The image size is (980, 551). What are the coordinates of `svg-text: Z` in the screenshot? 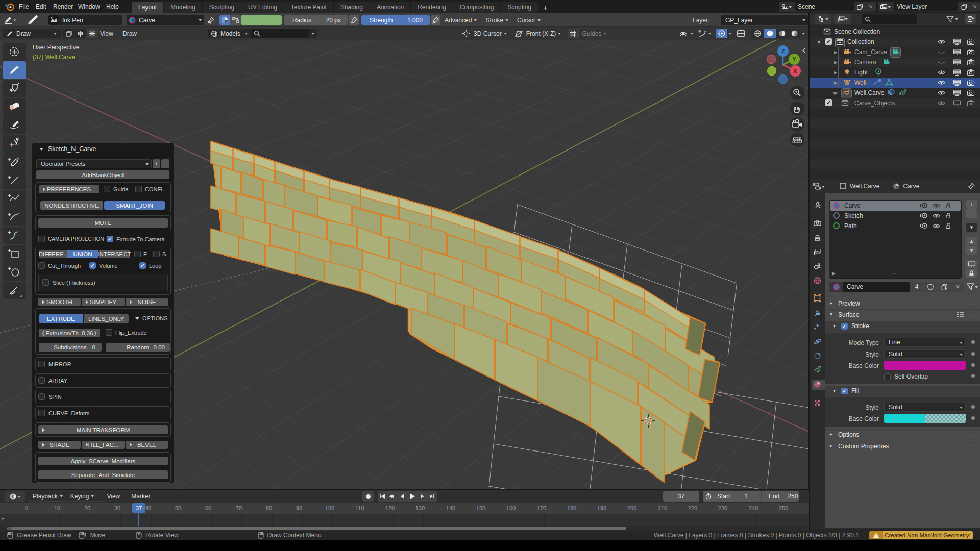 It's located at (783, 51).